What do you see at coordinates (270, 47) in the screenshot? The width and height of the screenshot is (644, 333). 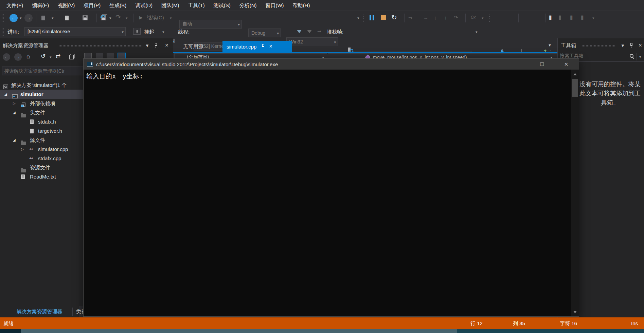 I see `close-tab-icon: ×` at bounding box center [270, 47].